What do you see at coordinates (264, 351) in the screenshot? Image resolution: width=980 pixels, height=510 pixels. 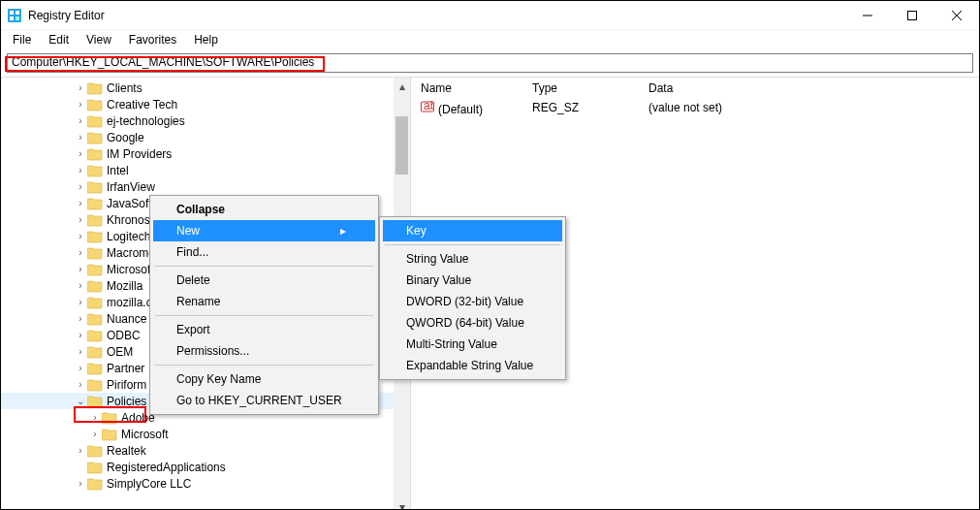 I see `ctx-permissions: Permissions...` at bounding box center [264, 351].